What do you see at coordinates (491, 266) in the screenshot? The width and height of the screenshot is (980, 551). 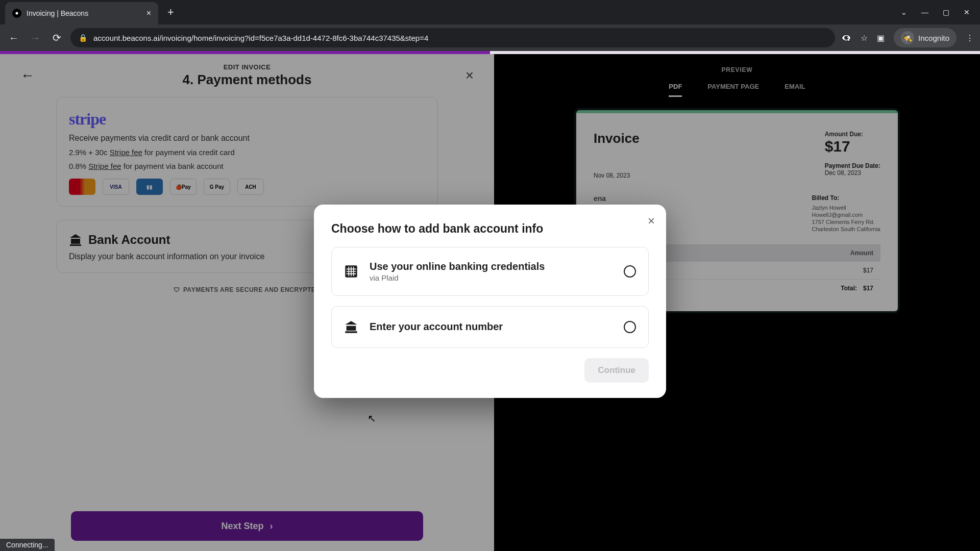 I see `option-plaid-title: Use your online banking credentials` at bounding box center [491, 266].